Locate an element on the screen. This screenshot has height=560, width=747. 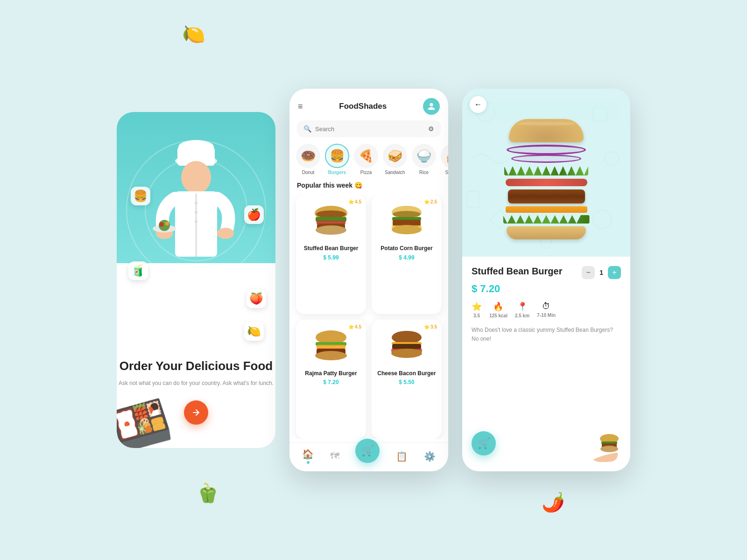
detail-description: Who Does't love a classic yummy Stuffed … is located at coordinates (546, 335).